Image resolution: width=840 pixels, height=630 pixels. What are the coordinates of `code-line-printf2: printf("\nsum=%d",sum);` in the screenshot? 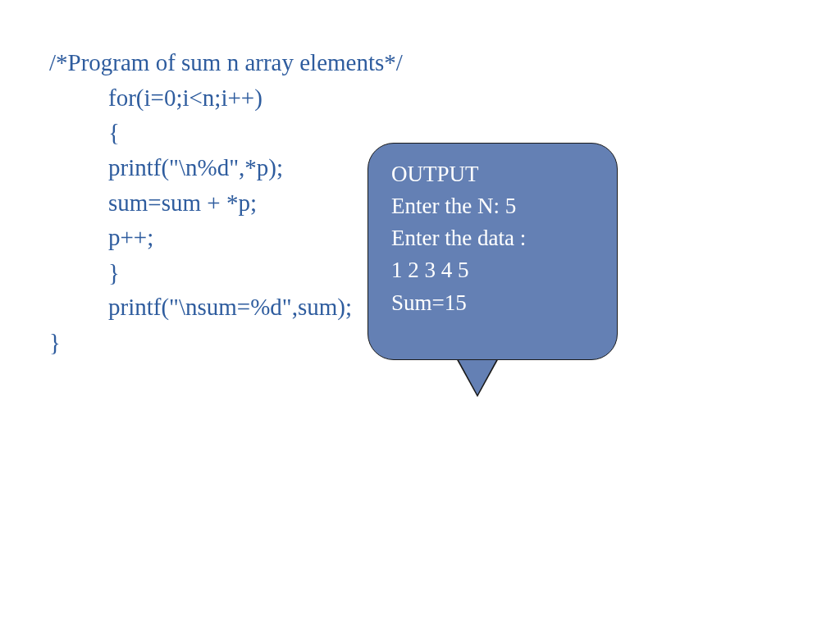 It's located at (226, 307).